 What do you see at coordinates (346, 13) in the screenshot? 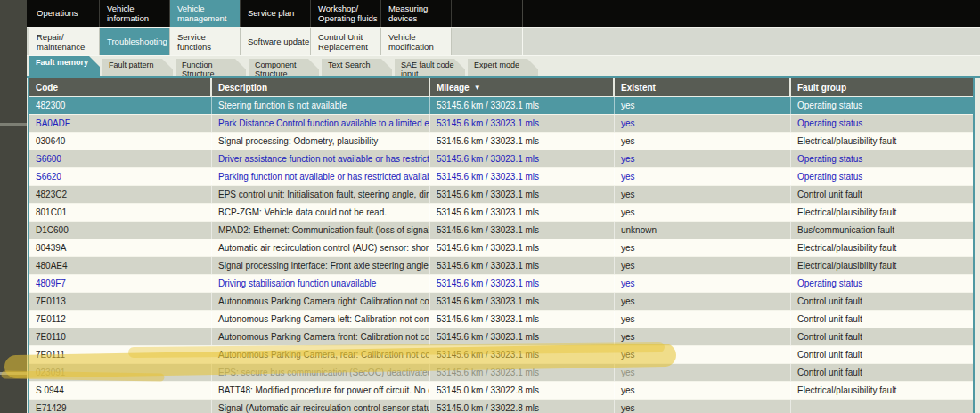
I see `menu-item-workshop-operating-fluids: Workshop/ Operating fluids` at bounding box center [346, 13].